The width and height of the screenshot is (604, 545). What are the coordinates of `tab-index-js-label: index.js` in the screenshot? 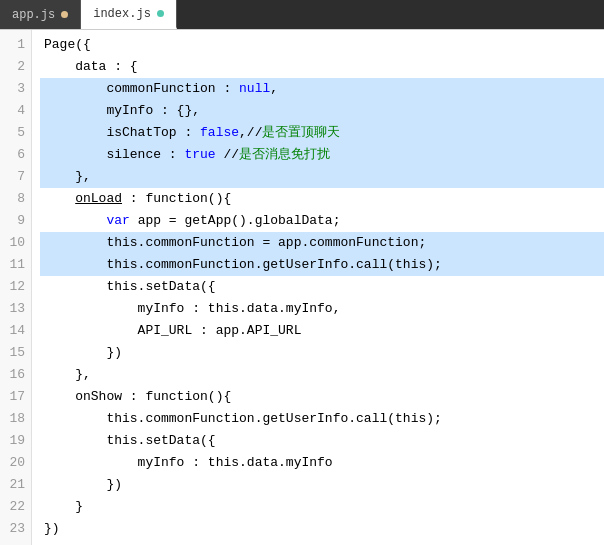 It's located at (122, 14).